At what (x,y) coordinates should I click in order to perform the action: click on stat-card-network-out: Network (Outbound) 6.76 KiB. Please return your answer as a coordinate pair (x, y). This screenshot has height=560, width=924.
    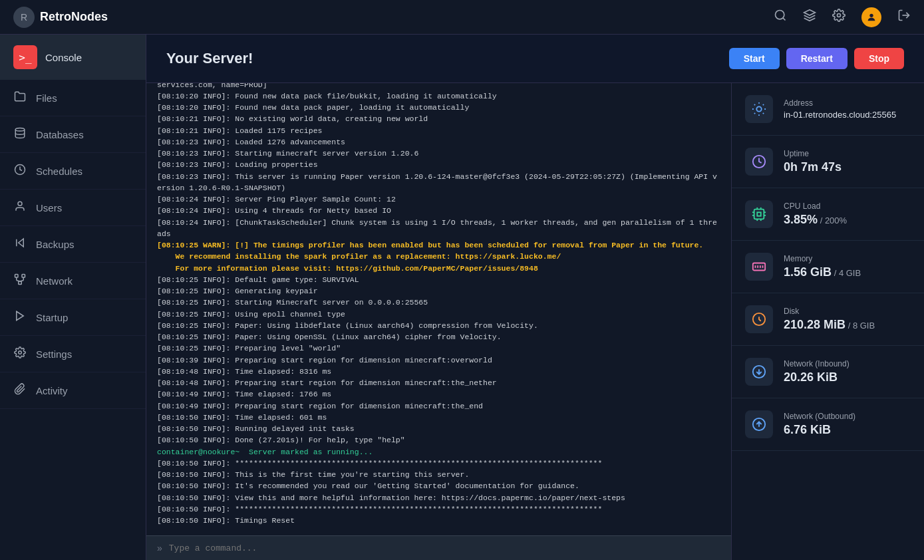
    Looking at the image, I should click on (828, 424).